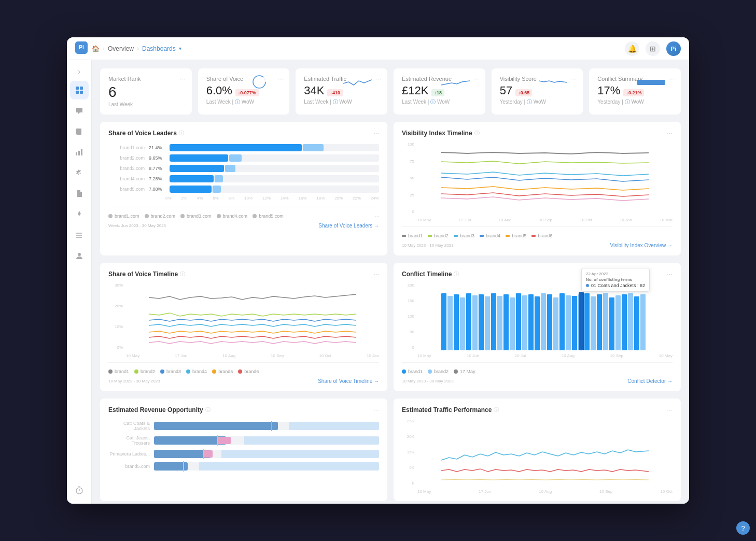 This screenshot has width=756, height=541. What do you see at coordinates (95, 49) in the screenshot?
I see `home-icon: 🏠` at bounding box center [95, 49].